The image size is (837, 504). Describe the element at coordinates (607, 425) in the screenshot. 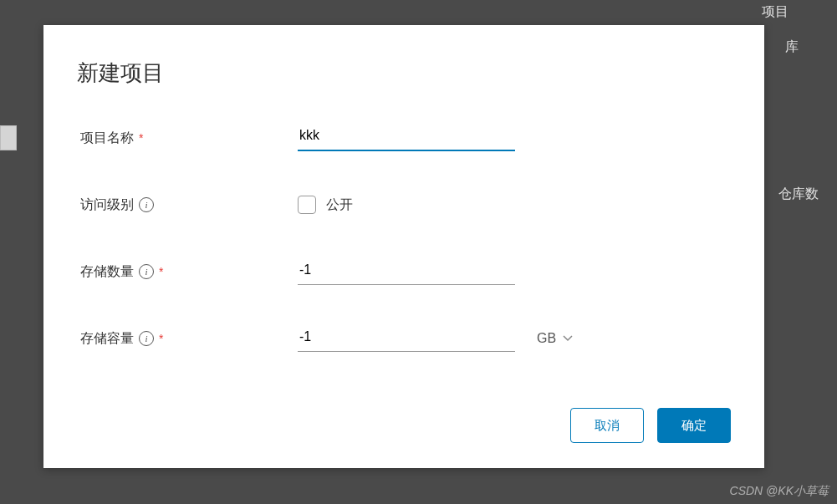

I see `cancel-button: 取消` at that location.